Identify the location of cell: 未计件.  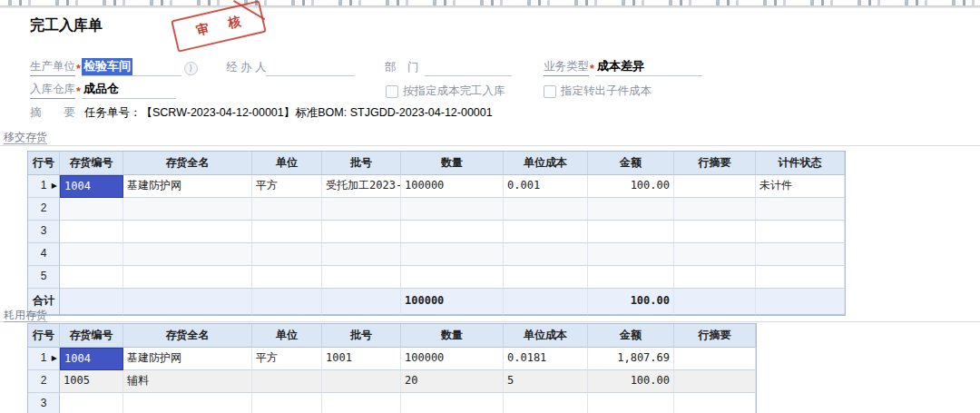
(800, 187).